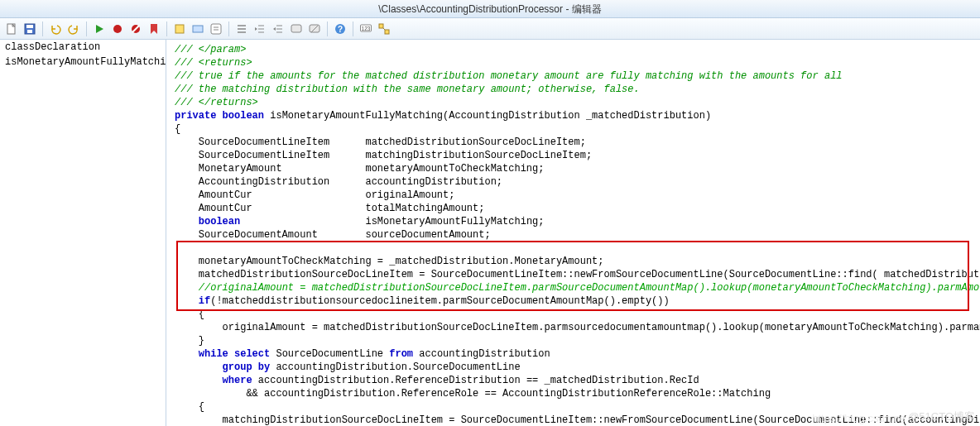 The image size is (980, 426). Describe the element at coordinates (573, 222) in the screenshot. I see `code-line: boolean isMonetaryAmountFullyMatching;` at that location.